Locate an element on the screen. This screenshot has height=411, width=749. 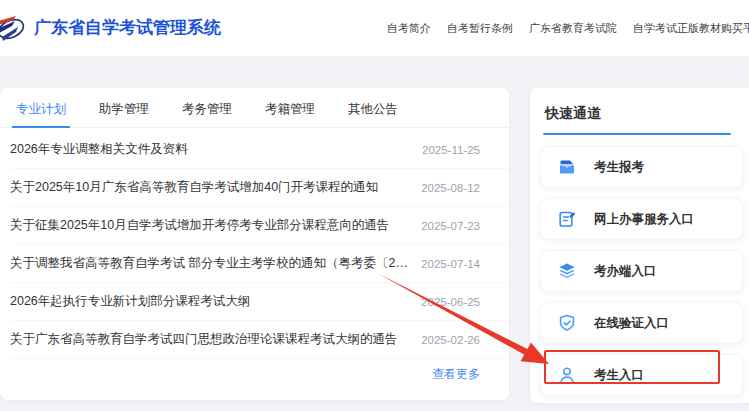
quick-link-label: 网上办事服务入口 is located at coordinates (644, 220).